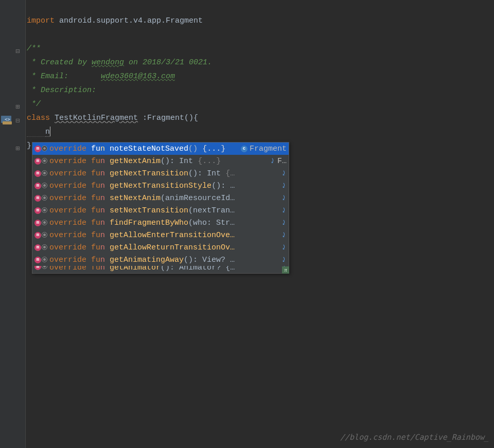 Image resolution: width=494 pixels, height=448 pixels. What do you see at coordinates (13, 224) in the screenshot?
I see `editor-gutter: ⊟ ⊞ ⊟ ⊞ <>` at bounding box center [13, 224].